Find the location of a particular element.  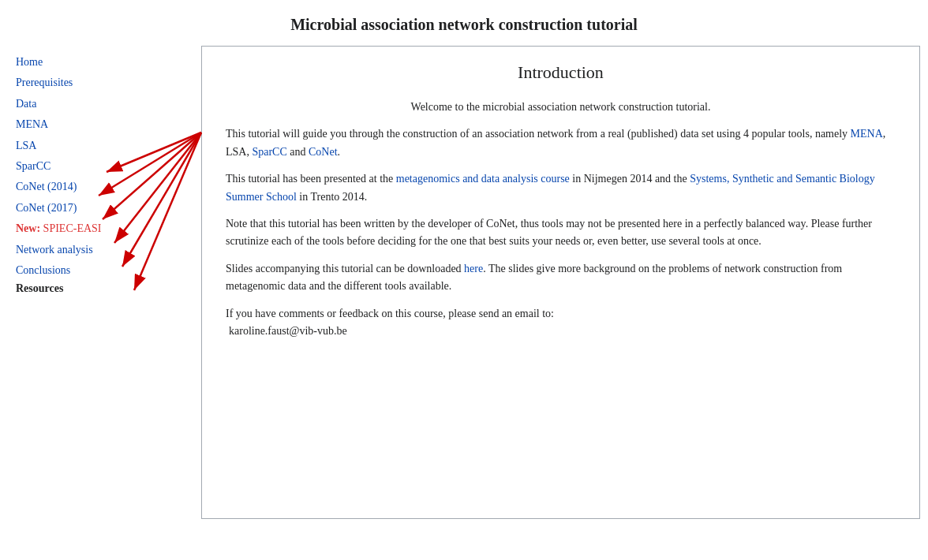

sidebar-item-spiec-easi: New: SPIEC-EASI is located at coordinates (104, 229).